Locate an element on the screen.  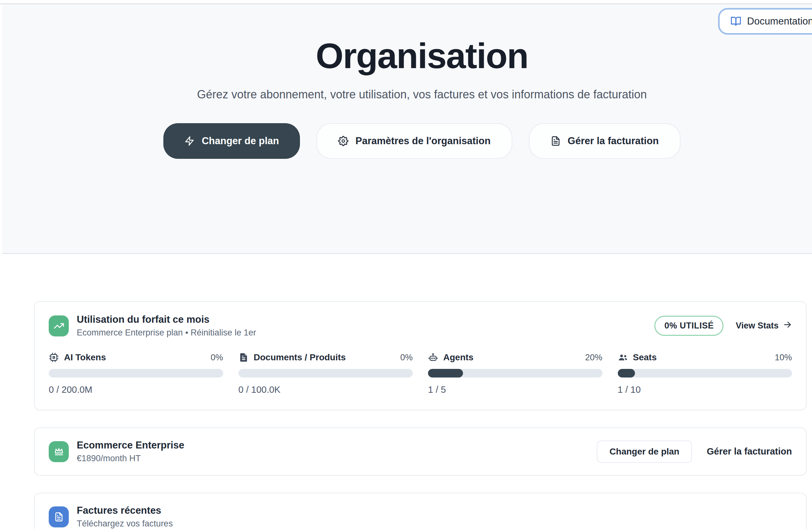
manage-billing-label: Gérer la facturation is located at coordinates (613, 141).